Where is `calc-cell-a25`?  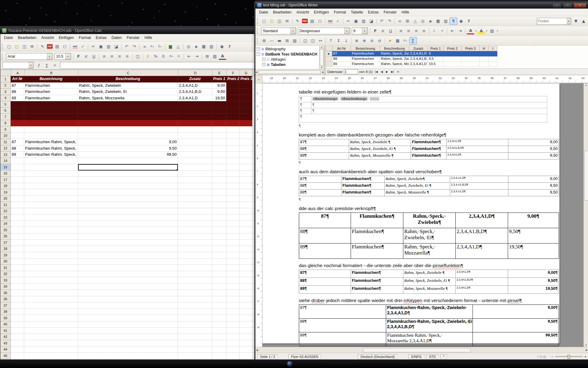 calc-cell-a25 is located at coordinates (17, 230).